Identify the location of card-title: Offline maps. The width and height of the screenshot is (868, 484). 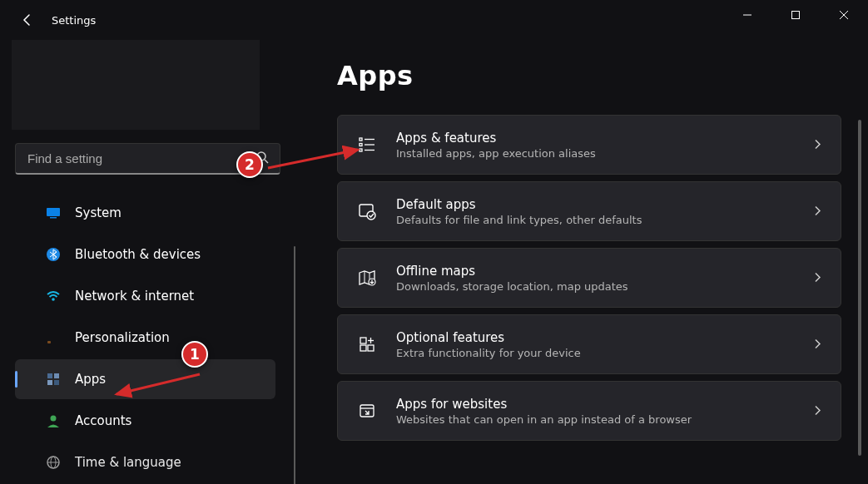
(596, 271).